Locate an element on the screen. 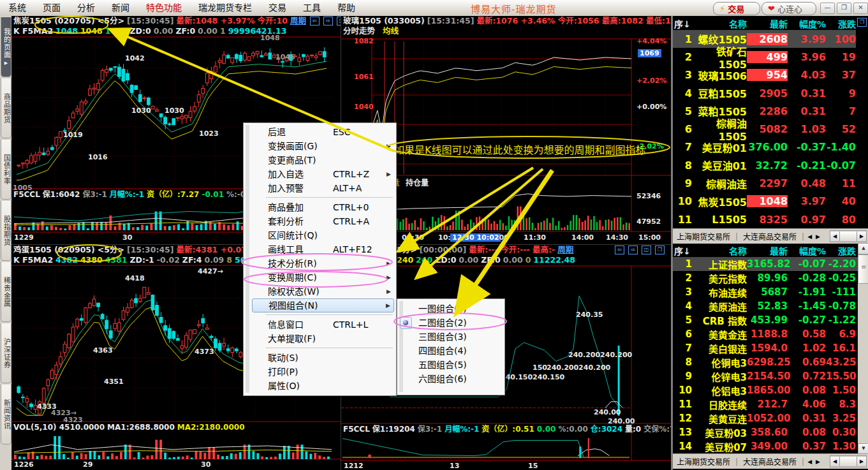  quote-row: 7 美豆粉01 376.00 -0.37 -1.40 is located at coordinates (764, 147).